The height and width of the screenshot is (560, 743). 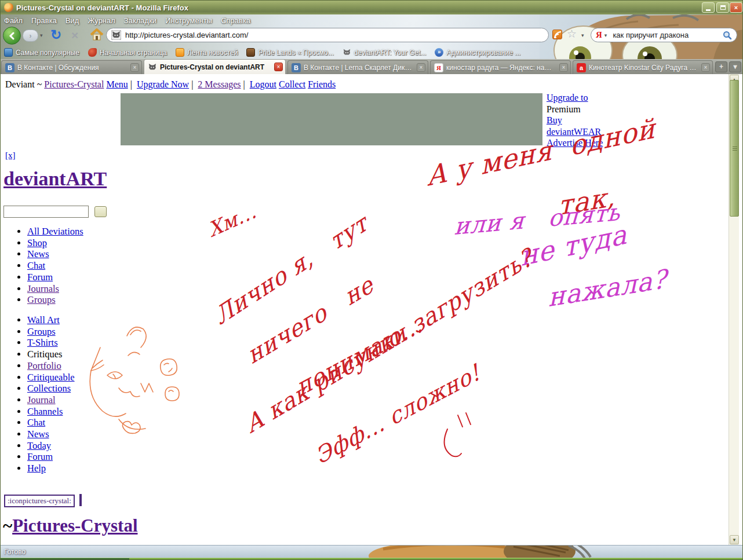 What do you see at coordinates (358, 67) in the screenshot?
I see `tab-vk-lerna: В В Контакте | Lerna Скарлет Дикая ... ×` at bounding box center [358, 67].